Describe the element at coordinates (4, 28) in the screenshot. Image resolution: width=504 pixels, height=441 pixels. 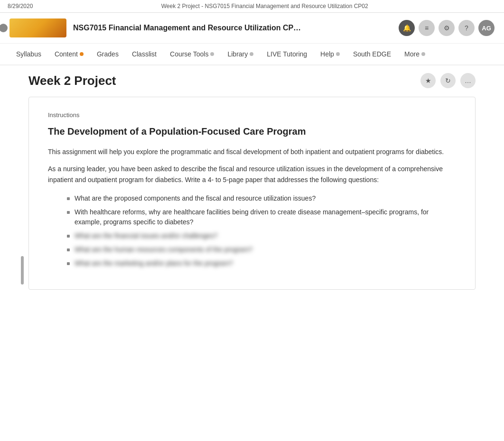
I see `logo-dot` at that location.